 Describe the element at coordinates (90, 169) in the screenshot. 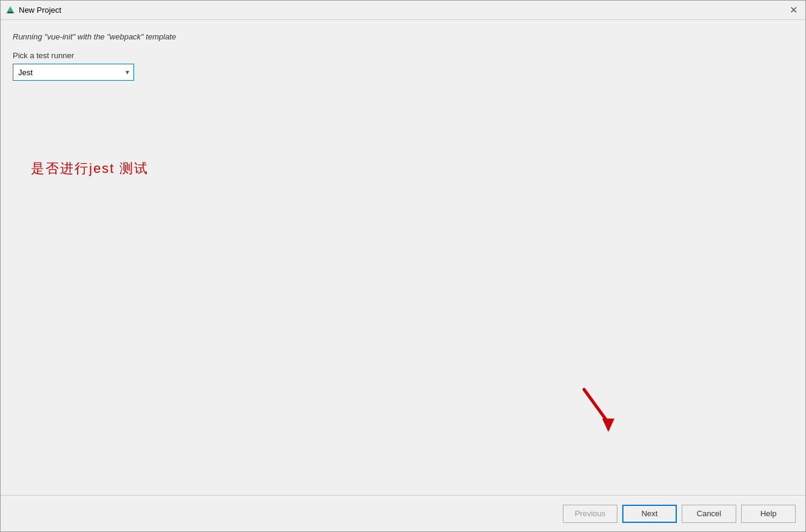

I see `annotation-text: 是否进行jest 测试` at that location.